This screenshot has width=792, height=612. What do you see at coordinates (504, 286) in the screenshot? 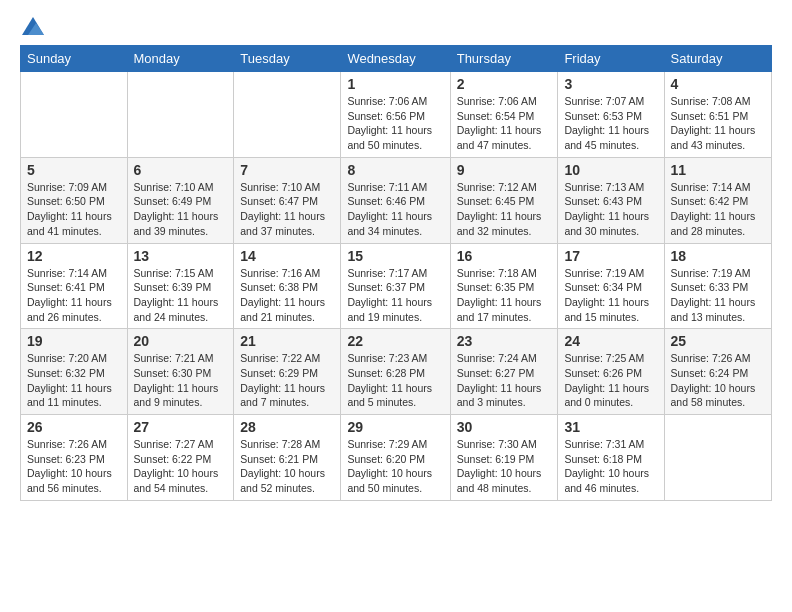
I see `table-row: 16Sunrise: 7:18 AM Sunset: 6:35 PM Dayli…` at bounding box center [504, 286].